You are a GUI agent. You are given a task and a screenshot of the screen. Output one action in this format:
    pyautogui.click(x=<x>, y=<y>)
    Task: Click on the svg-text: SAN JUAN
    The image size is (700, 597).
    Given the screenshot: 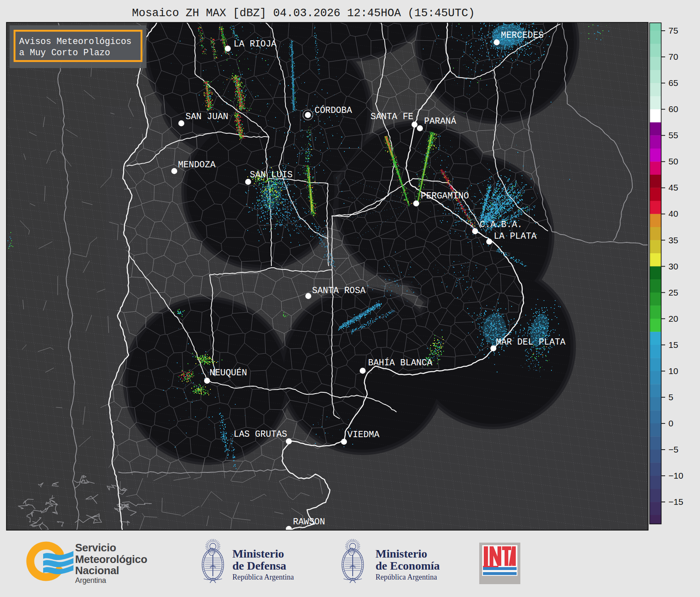 What is the action you would take?
    pyautogui.click(x=207, y=117)
    